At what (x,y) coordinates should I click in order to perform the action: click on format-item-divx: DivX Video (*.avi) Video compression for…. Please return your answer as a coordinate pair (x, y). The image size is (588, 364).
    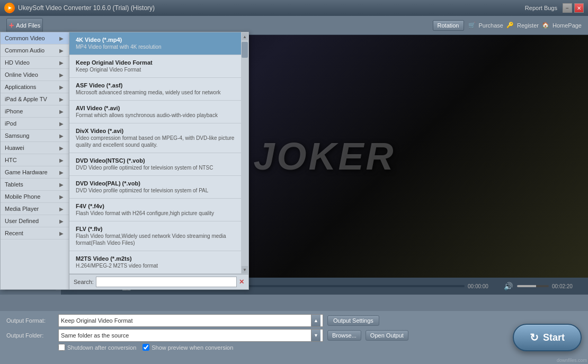
    Looking at the image, I should click on (155, 138).